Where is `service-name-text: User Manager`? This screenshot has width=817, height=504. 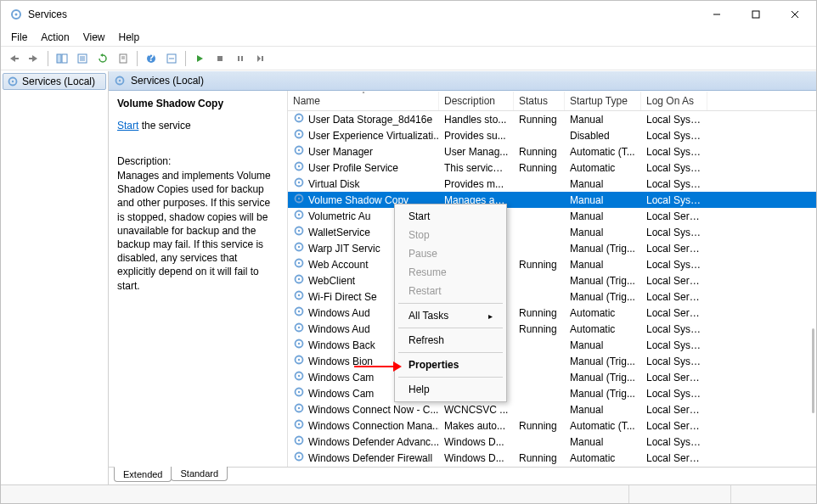
service-name-text: User Manager is located at coordinates (341, 152).